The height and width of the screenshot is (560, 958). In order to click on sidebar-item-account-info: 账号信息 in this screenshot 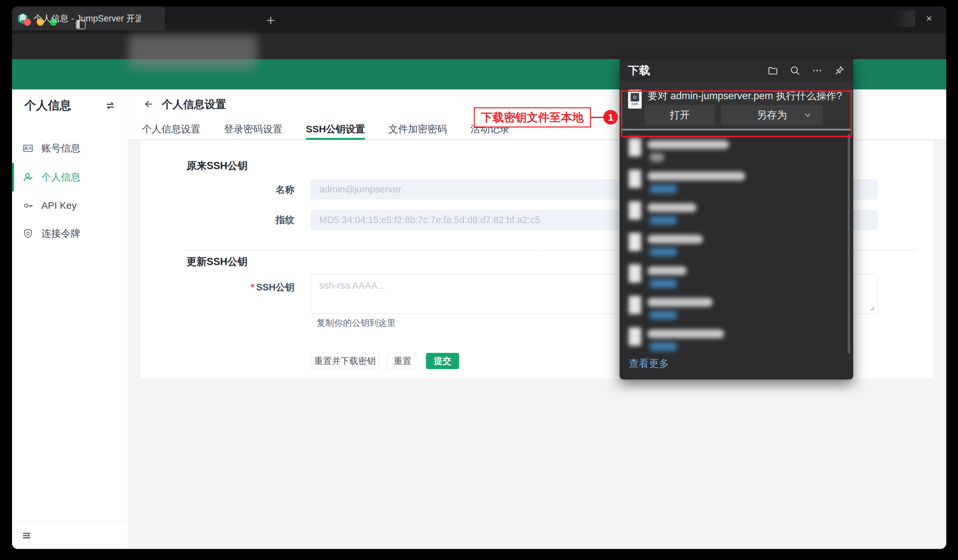, I will do `click(70, 148)`.